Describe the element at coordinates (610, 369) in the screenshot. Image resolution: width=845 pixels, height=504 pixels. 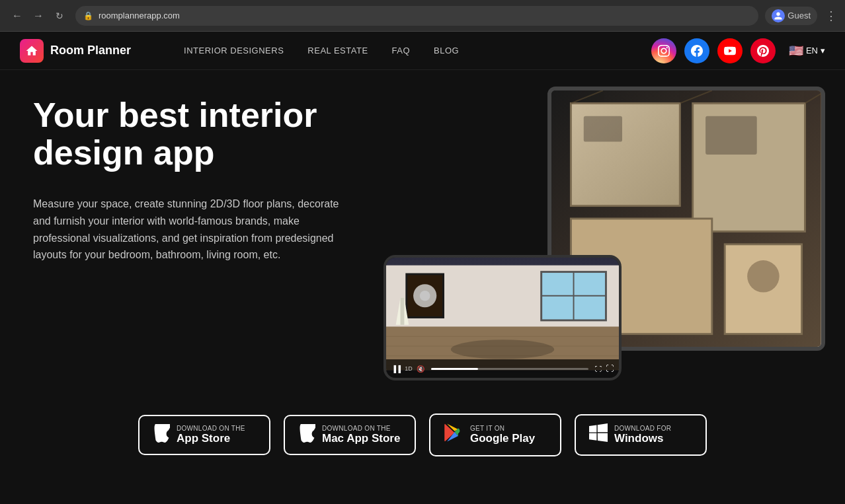
I see `fullscreen-btn: ⛶` at that location.